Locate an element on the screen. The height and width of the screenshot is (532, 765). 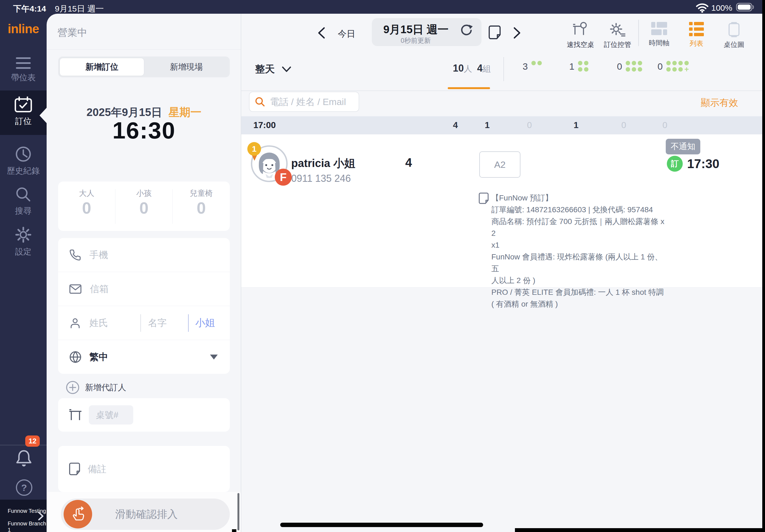
note-input is located at coordinates (145, 469).